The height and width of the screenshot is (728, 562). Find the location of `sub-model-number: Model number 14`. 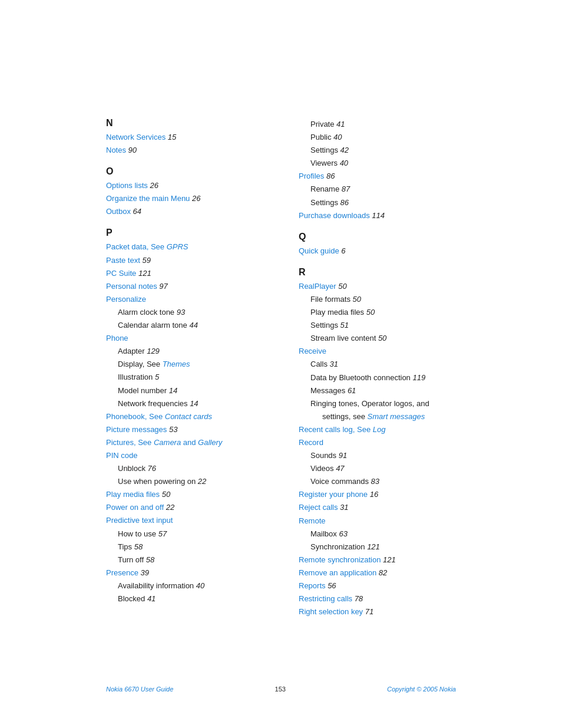

sub-model-number: Model number 14 is located at coordinates (185, 391).